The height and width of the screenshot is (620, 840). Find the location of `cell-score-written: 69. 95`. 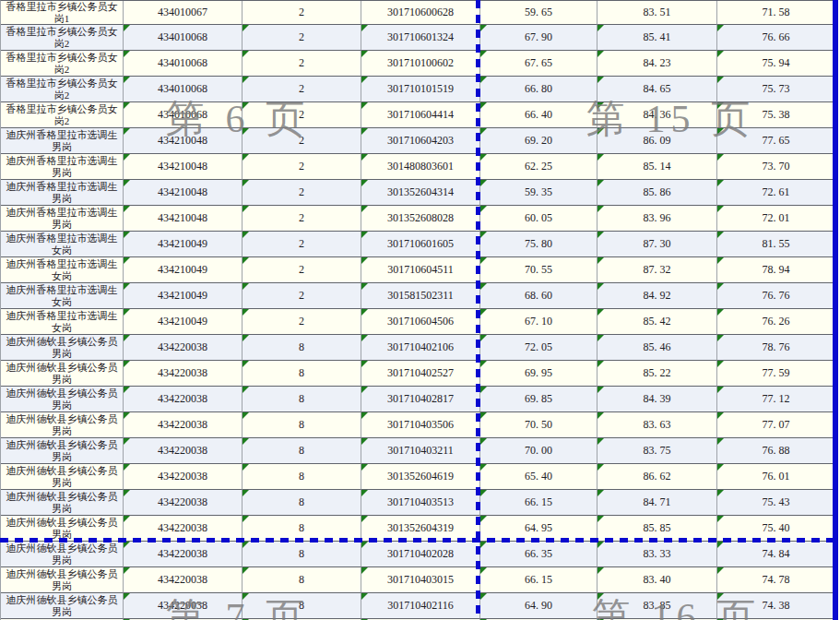

cell-score-written: 69. 95 is located at coordinates (538, 374).